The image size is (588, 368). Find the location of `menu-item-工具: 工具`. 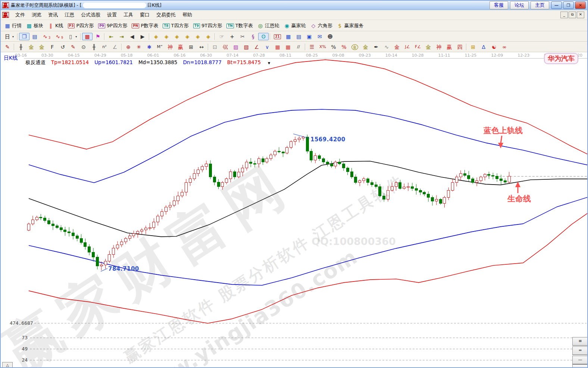

menu-item-工具: 工具 is located at coordinates (128, 15).